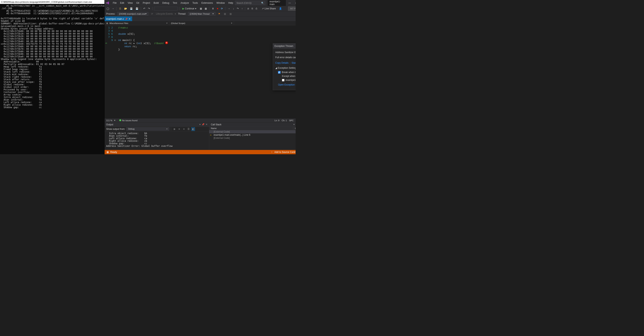  I want to click on thread-label: Thread:, so click(182, 14).